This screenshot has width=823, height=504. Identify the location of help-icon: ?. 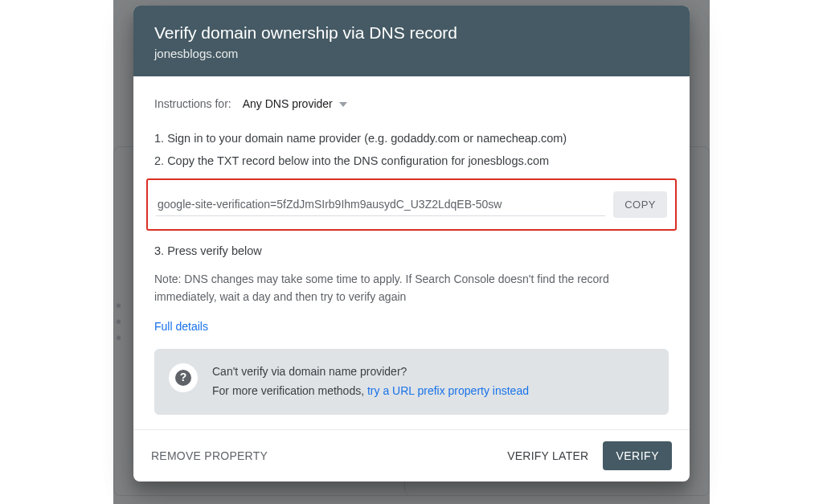
(183, 378).